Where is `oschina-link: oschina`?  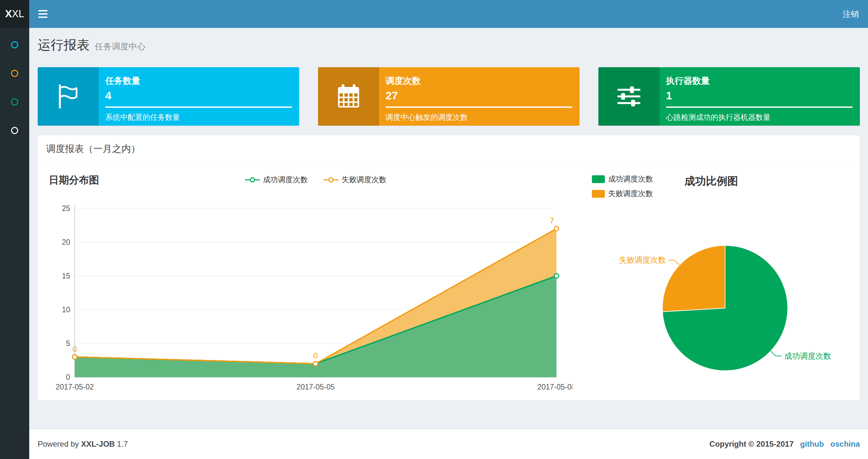 oschina-link: oschina is located at coordinates (845, 444).